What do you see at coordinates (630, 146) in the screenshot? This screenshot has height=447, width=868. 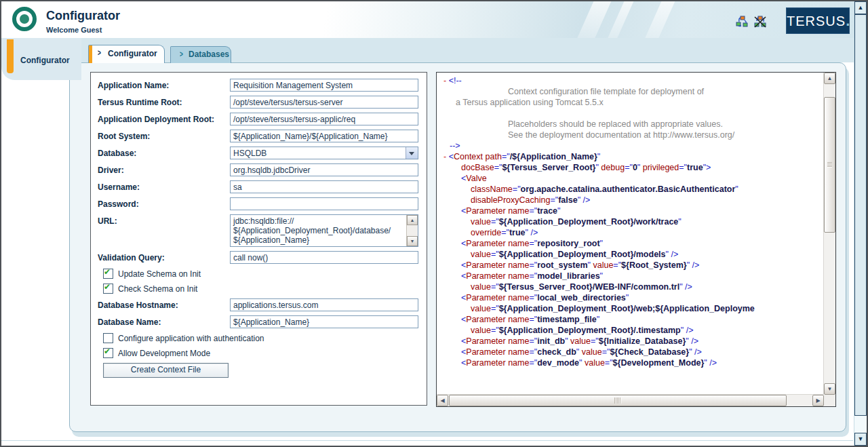 I see `xml-line: -->` at bounding box center [630, 146].